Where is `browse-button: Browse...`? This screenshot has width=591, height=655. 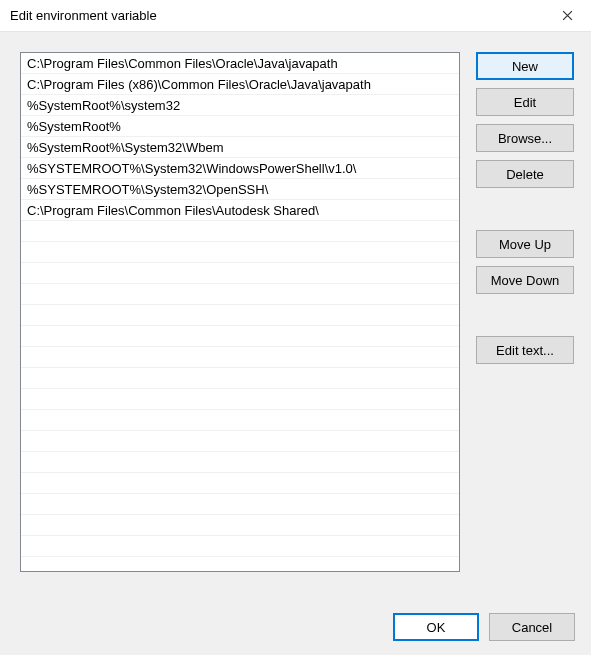 browse-button: Browse... is located at coordinates (525, 138).